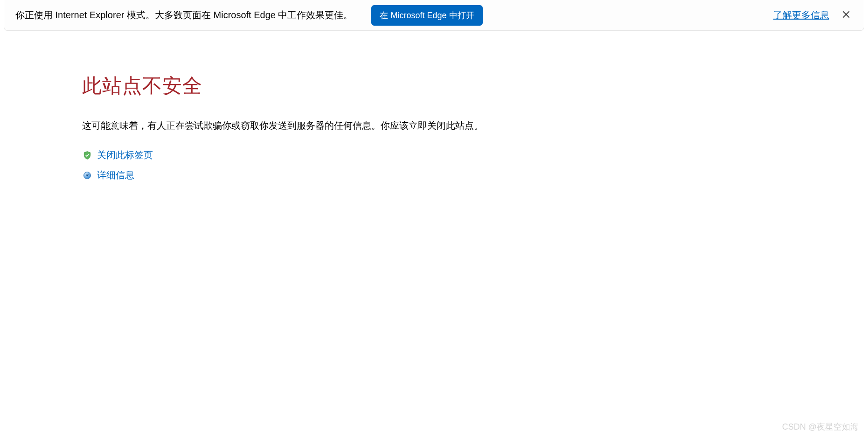  What do you see at coordinates (820, 427) in the screenshot?
I see `watermark-text: CSDN @夜星空如海` at bounding box center [820, 427].